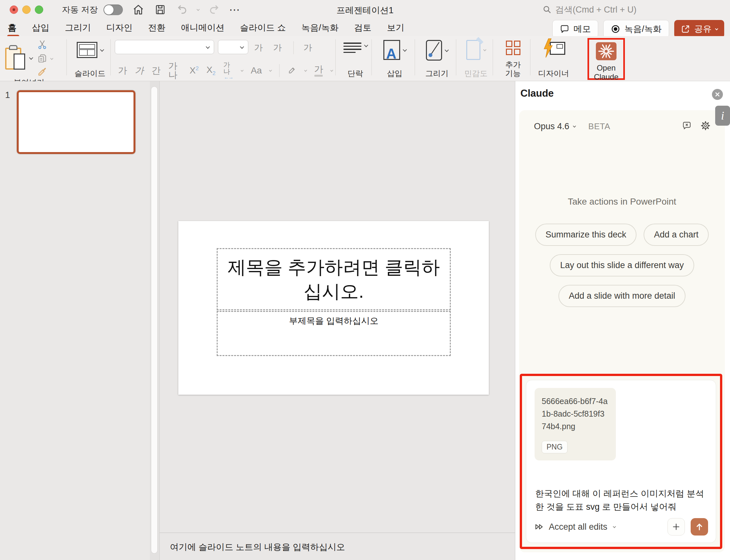  Describe the element at coordinates (45, 72) in the screenshot. I see `format-painter-button` at that location.